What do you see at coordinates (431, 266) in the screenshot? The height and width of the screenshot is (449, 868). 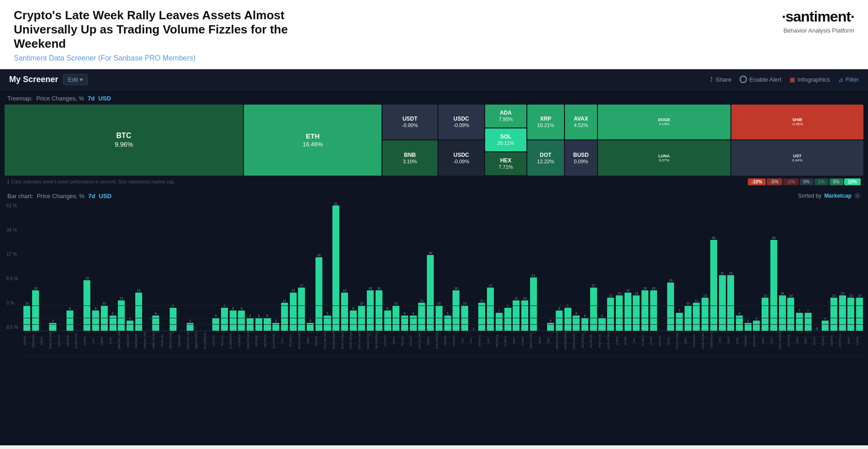 I see `bar-group: 30` at bounding box center [431, 266].